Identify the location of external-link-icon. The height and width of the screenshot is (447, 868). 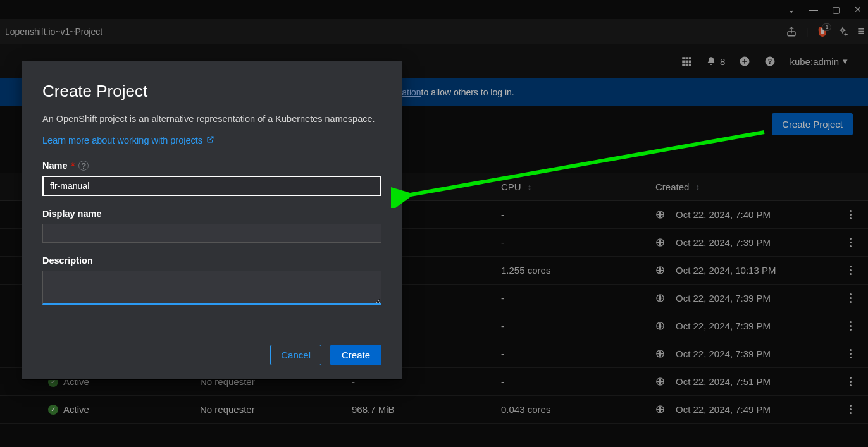
(210, 140).